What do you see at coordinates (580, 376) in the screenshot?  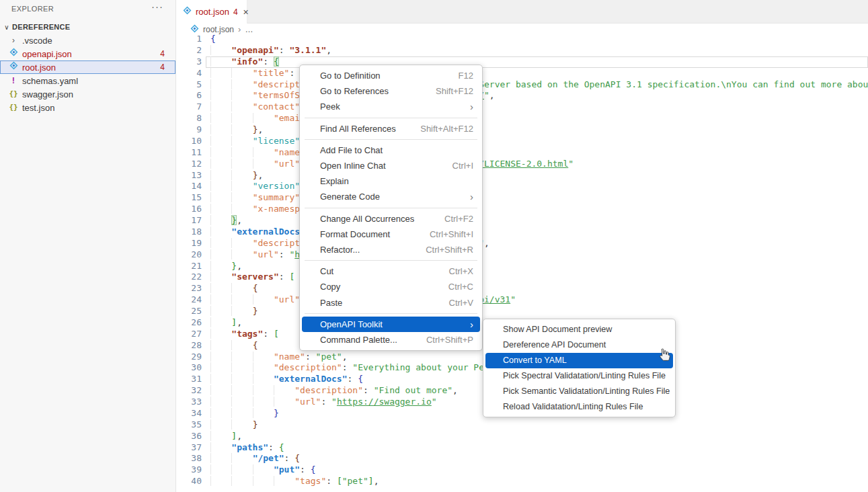 I see `menu-item-pick-spectral-validatation-linting-rules-file: Pick Spectral Validatation/Linting Rules…` at bounding box center [580, 376].